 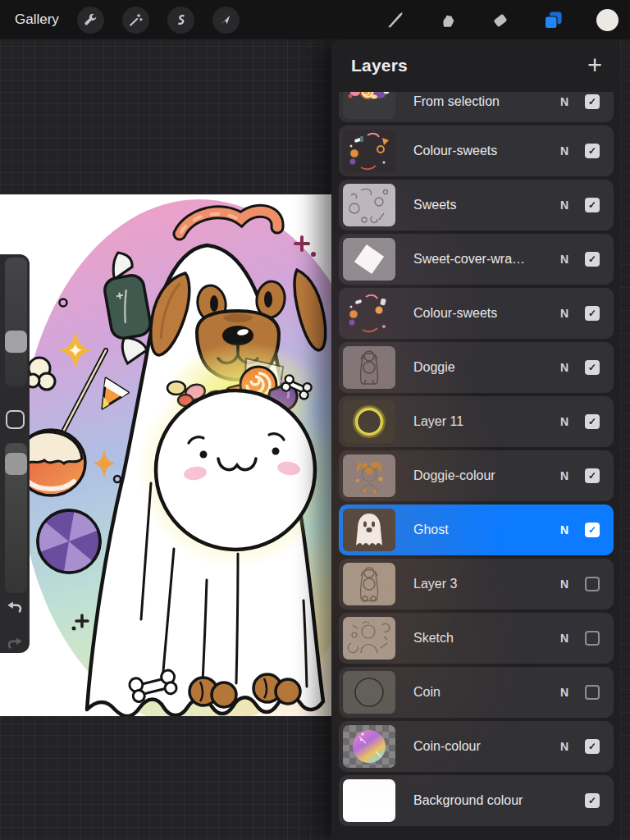 What do you see at coordinates (476, 205) in the screenshot?
I see `layer-row-sweets: Sweets N ✓` at bounding box center [476, 205].